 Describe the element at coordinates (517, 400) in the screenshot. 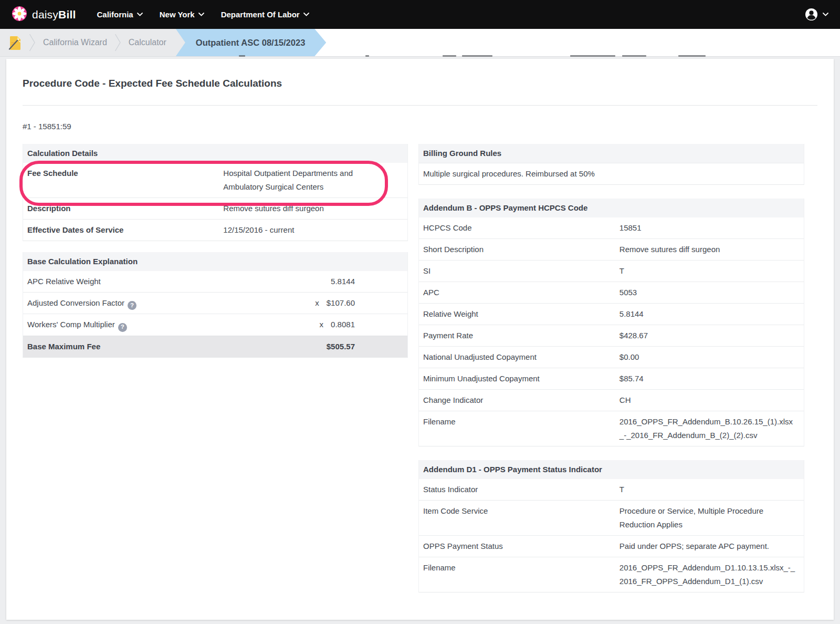

I see `row-label: Change Indicator` at that location.